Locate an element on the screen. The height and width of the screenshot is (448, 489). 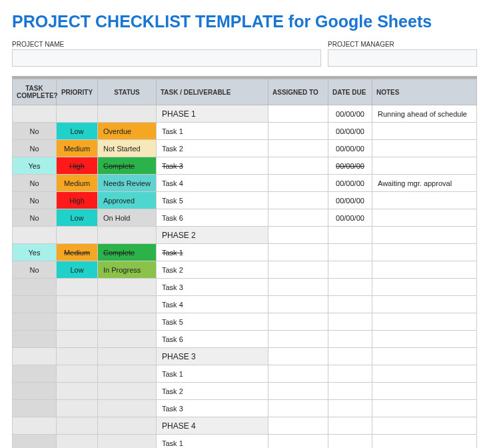
cell-task: Task 5 is located at coordinates (213, 201).